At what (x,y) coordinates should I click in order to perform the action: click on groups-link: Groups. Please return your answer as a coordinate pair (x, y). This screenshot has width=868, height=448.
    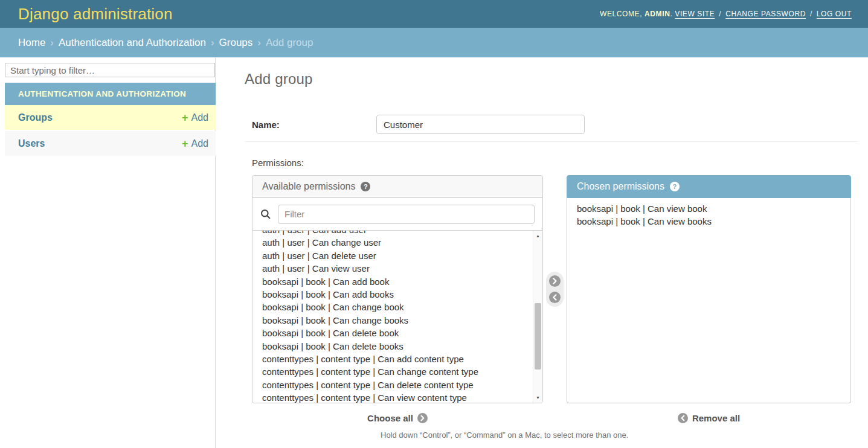
    Looking at the image, I should click on (35, 118).